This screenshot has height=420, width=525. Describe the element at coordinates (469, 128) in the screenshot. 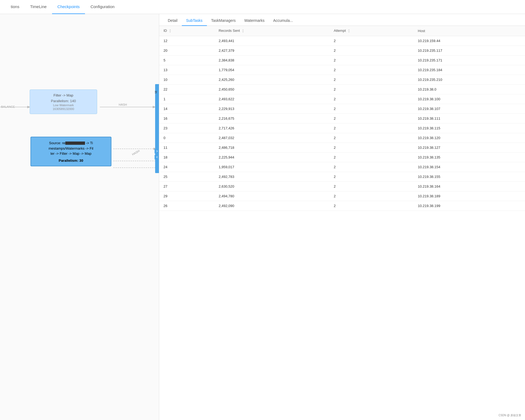

I see `cell-host: 10.219.38.115` at that location.